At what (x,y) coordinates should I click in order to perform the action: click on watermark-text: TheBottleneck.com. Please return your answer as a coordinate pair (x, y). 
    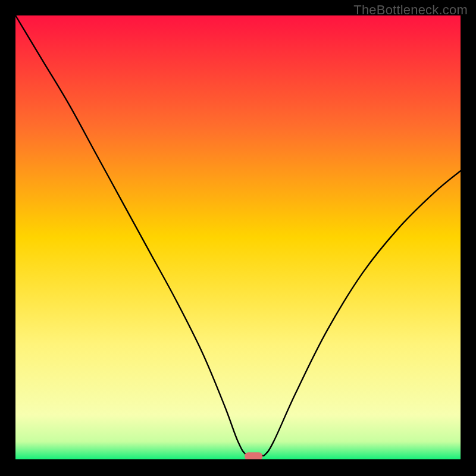
    Looking at the image, I should click on (411, 10).